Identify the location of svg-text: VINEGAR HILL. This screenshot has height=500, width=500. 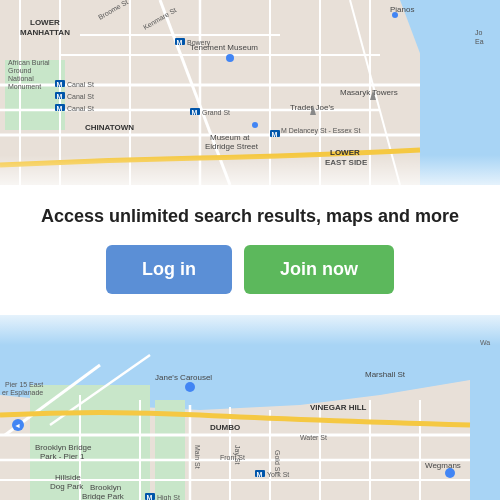
(338, 408).